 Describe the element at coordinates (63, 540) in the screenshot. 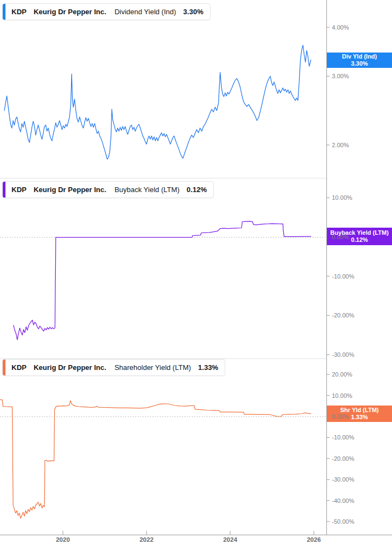

I see `x-tick-label: 2020` at that location.